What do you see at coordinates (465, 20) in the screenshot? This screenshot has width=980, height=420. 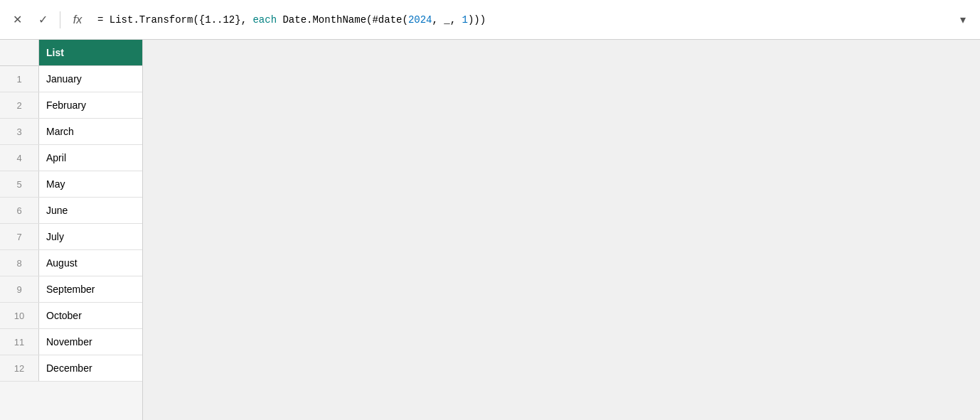 I see `formula-day: 1` at bounding box center [465, 20].